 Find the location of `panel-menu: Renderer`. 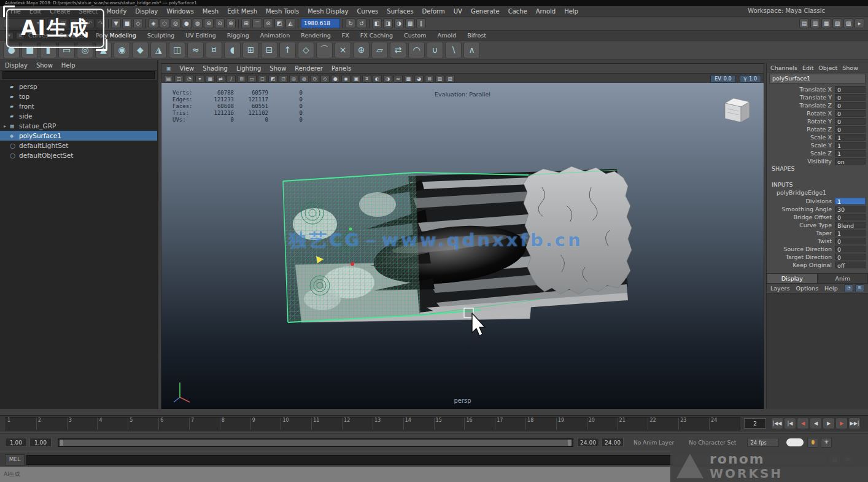

panel-menu: Renderer is located at coordinates (309, 69).